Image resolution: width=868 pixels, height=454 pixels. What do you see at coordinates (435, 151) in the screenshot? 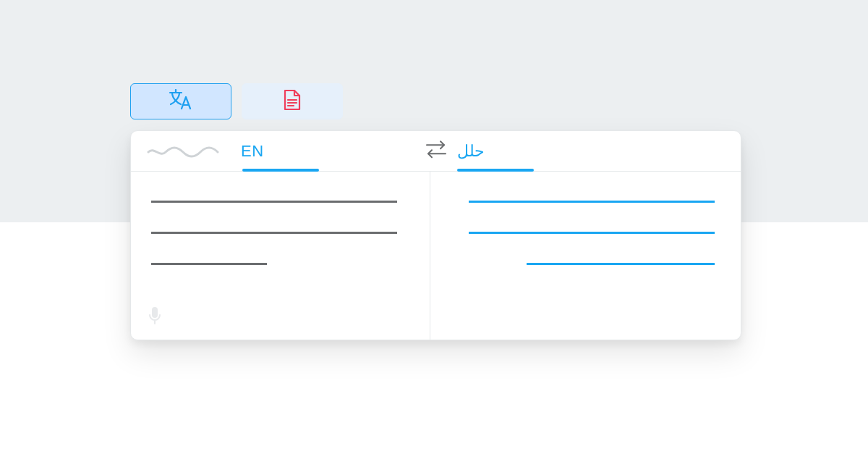
I see `card-header: EN حلل` at bounding box center [435, 151].